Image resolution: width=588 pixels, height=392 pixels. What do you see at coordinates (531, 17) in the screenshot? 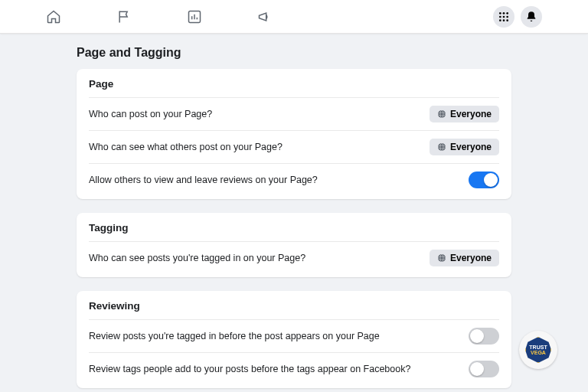
I see `notifications-icon` at bounding box center [531, 17].